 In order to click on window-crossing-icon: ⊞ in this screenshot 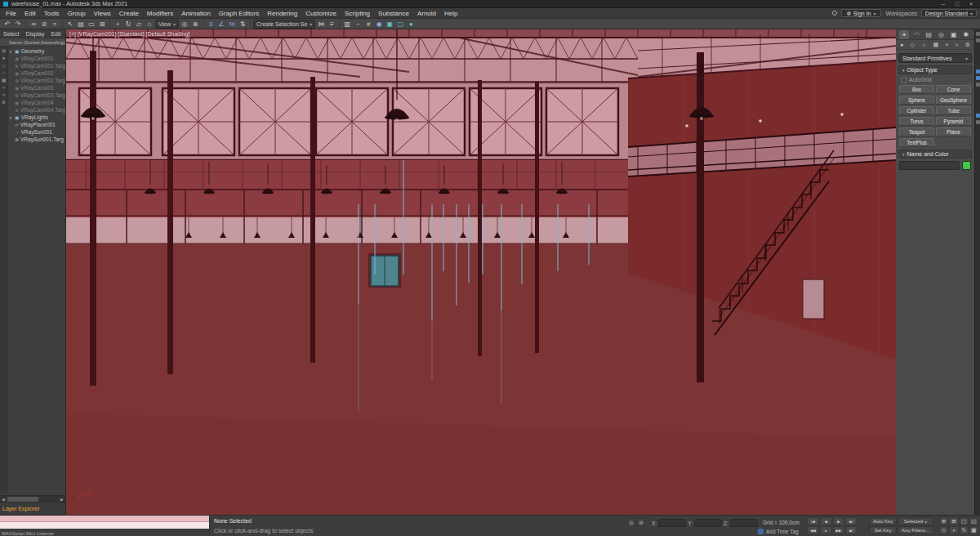, I will do `click(102, 25)`.